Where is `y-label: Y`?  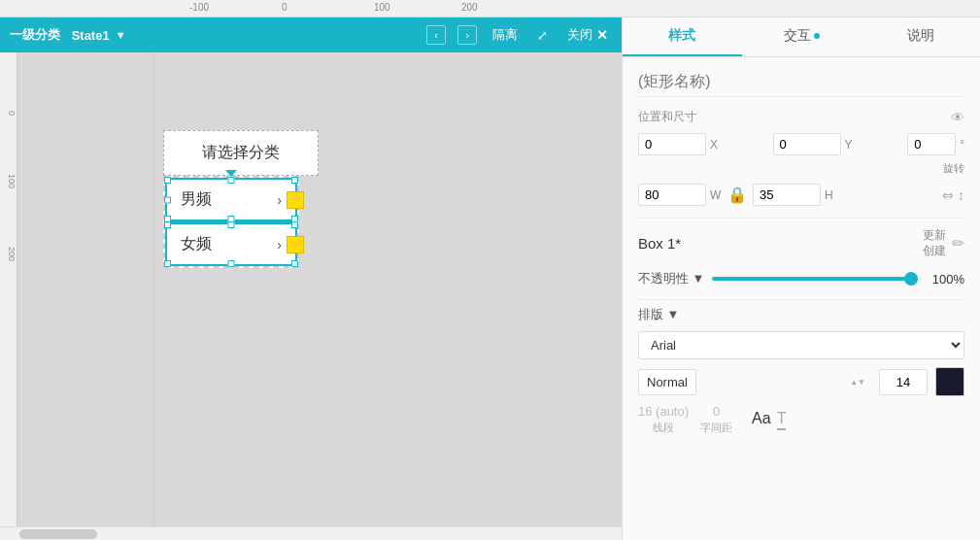 y-label: Y is located at coordinates (851, 145).